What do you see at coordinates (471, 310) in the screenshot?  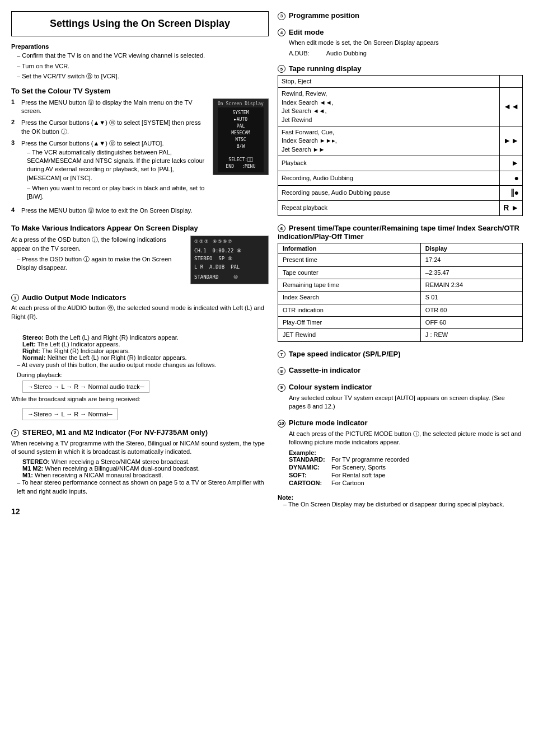 I see `info-display-4: OTR 60` at bounding box center [471, 310].